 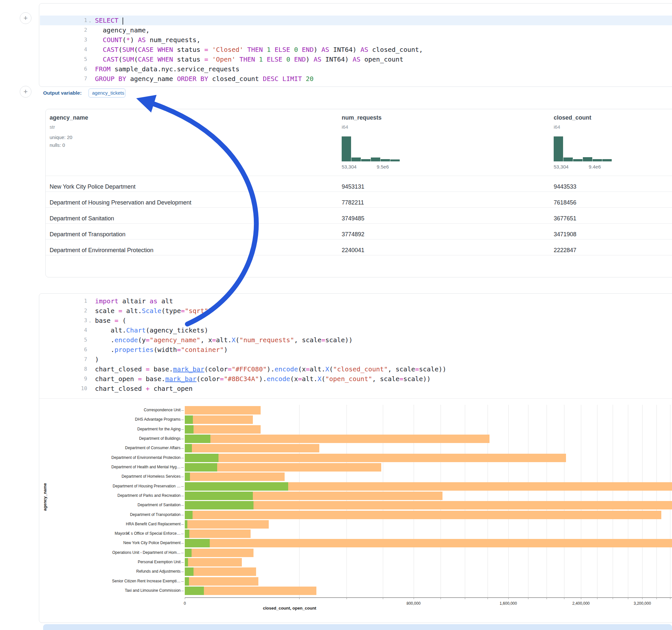 What do you see at coordinates (208, 379) in the screenshot?
I see `code-token: (color` at bounding box center [208, 379].